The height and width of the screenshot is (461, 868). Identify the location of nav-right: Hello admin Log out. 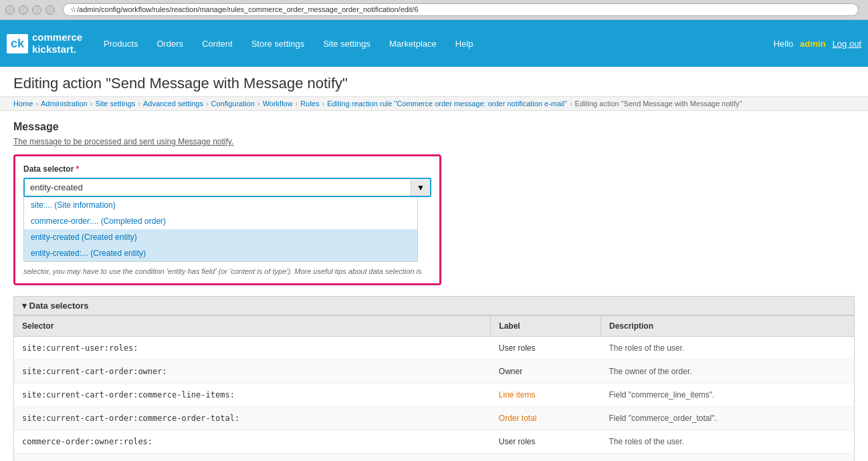
(817, 44).